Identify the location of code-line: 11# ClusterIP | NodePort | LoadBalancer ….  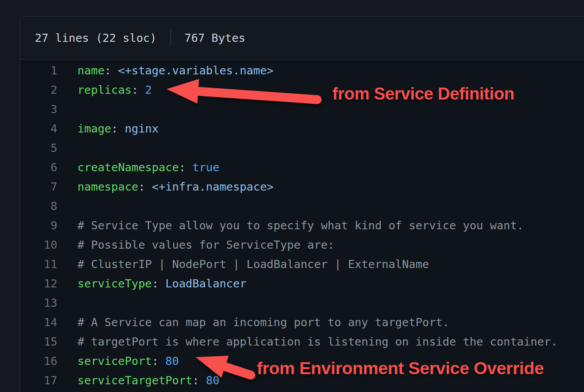
(302, 264).